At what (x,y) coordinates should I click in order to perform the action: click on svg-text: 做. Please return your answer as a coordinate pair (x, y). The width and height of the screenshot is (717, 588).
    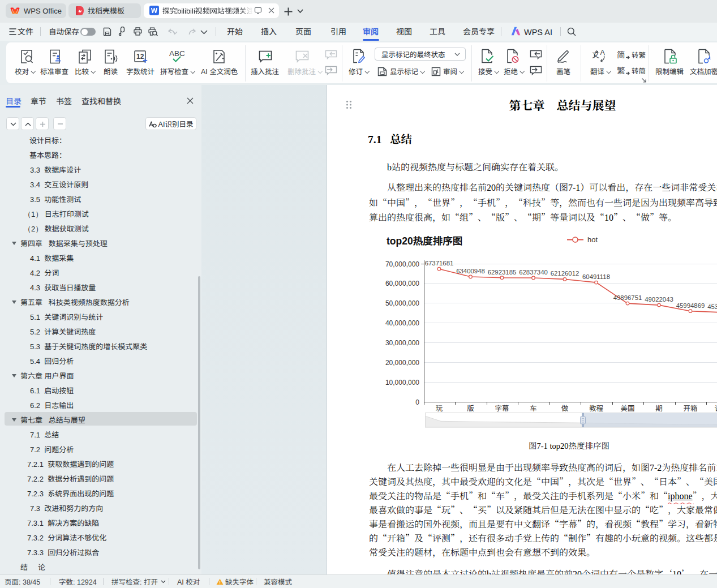
    Looking at the image, I should click on (565, 407).